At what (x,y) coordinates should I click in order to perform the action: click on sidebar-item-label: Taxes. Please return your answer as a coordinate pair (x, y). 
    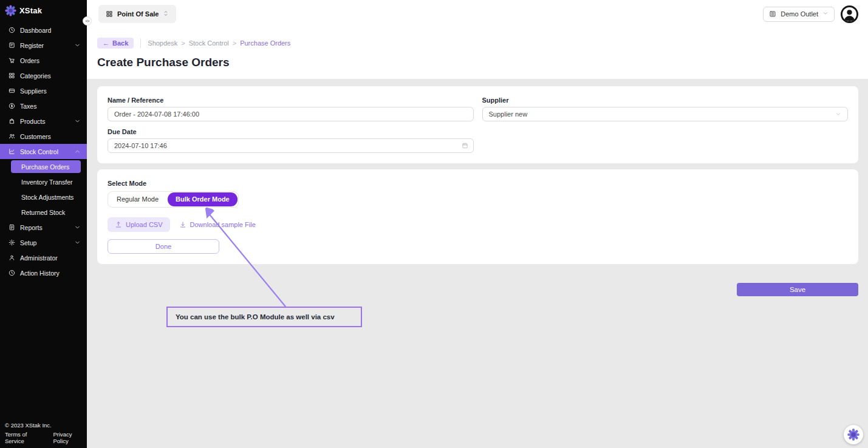
    Looking at the image, I should click on (50, 106).